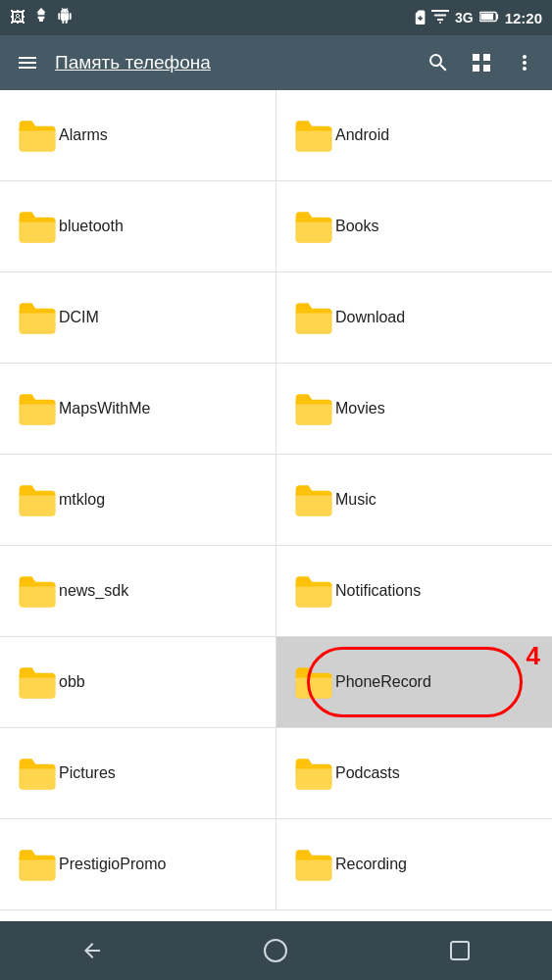  I want to click on folder-prestigiopromo: PrestigioPromo, so click(138, 864).